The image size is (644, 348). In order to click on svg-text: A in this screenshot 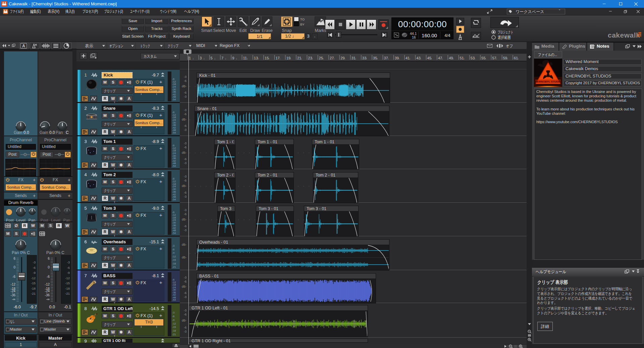, I will do `click(23, 46)`.